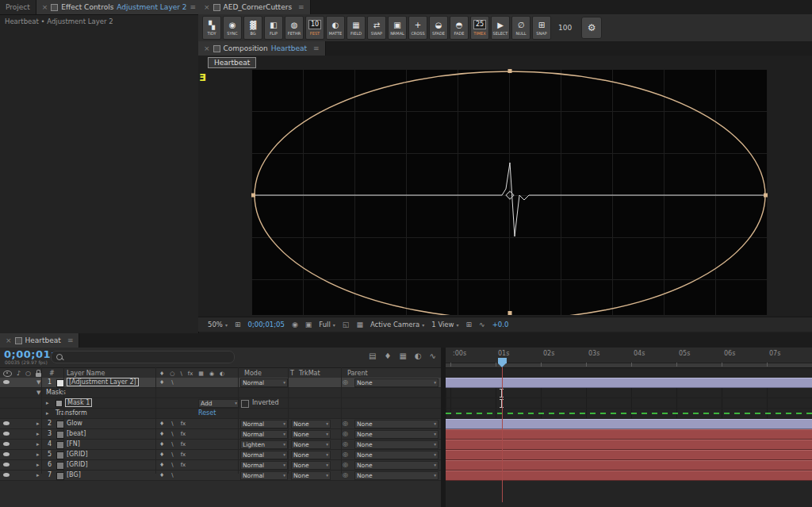 The image size is (812, 507). What do you see at coordinates (217, 325) in the screenshot?
I see `zoom-dropdown: 50%▾` at bounding box center [217, 325].